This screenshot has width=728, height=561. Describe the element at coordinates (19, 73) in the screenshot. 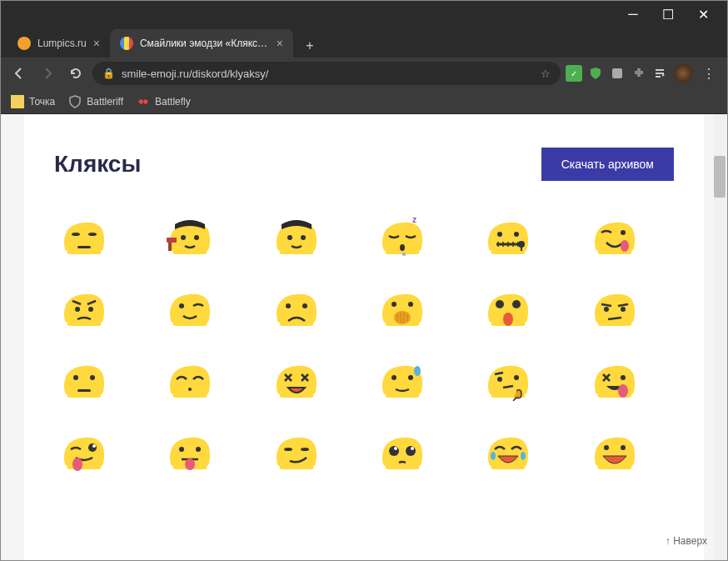

I see `back-button` at that location.